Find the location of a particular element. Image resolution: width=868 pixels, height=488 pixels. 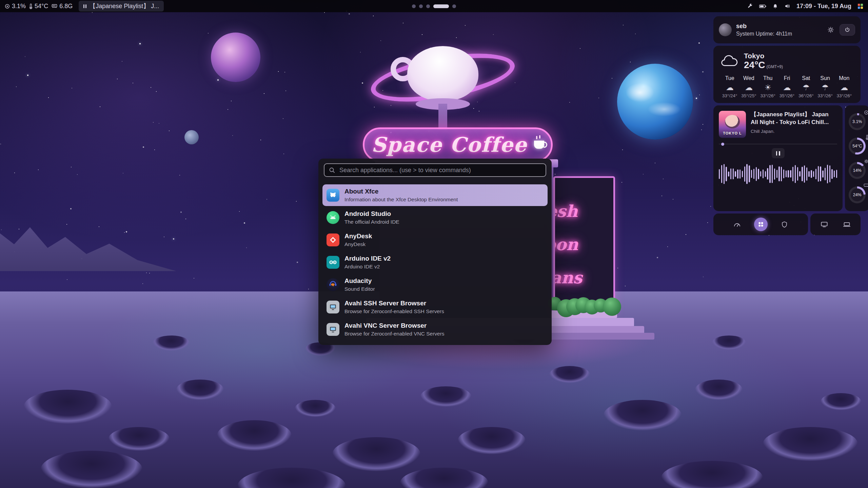

gauge-value: 3.1% is located at coordinates (857, 122).